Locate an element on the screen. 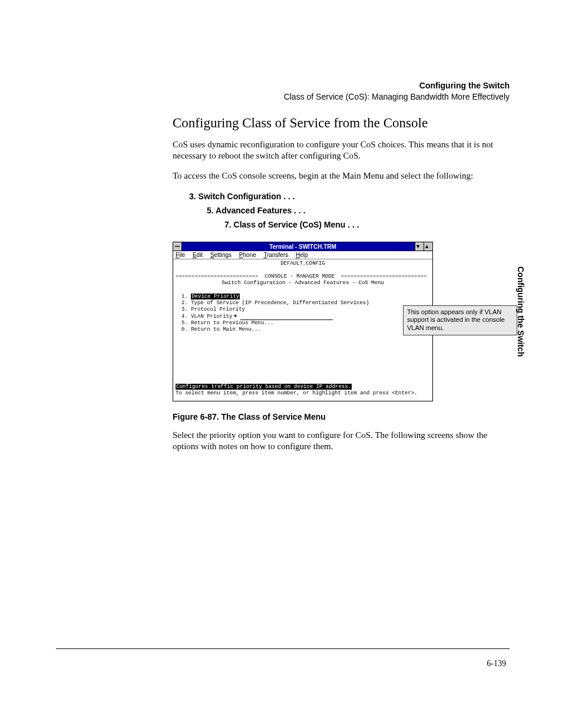  status-line-1: Configures traffic priority based on dev… is located at coordinates (303, 387).